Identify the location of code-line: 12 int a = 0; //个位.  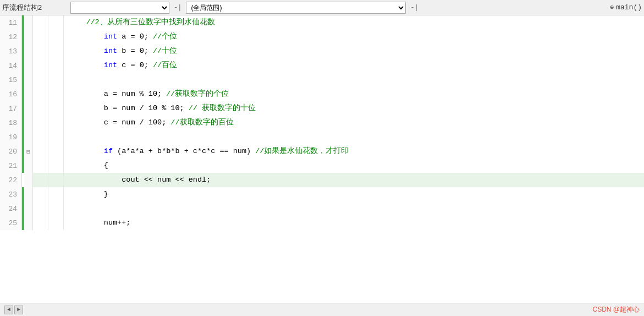
(322, 37).